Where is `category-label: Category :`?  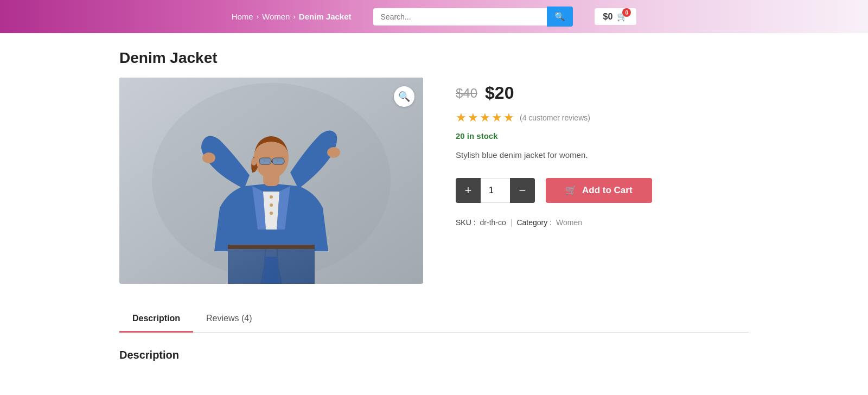 category-label: Category : is located at coordinates (534, 222).